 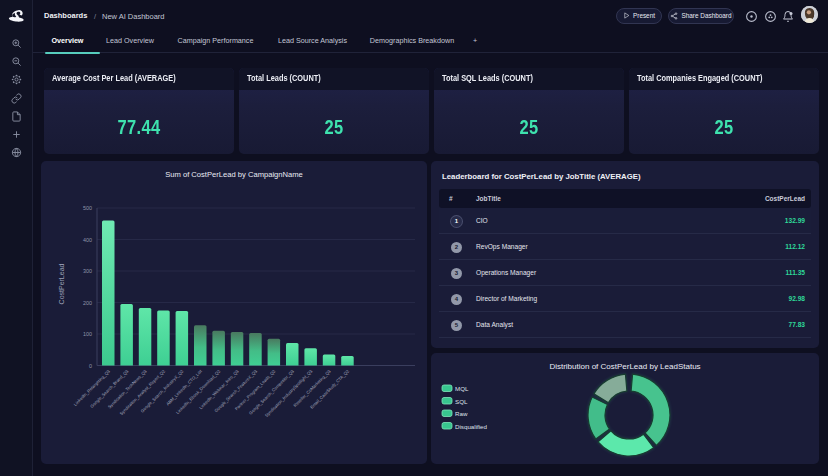 I want to click on svg-text:Distribution of CostPerLead by: Distribution of CostPerLead by LeadStatu…, so click(x=624, y=366).